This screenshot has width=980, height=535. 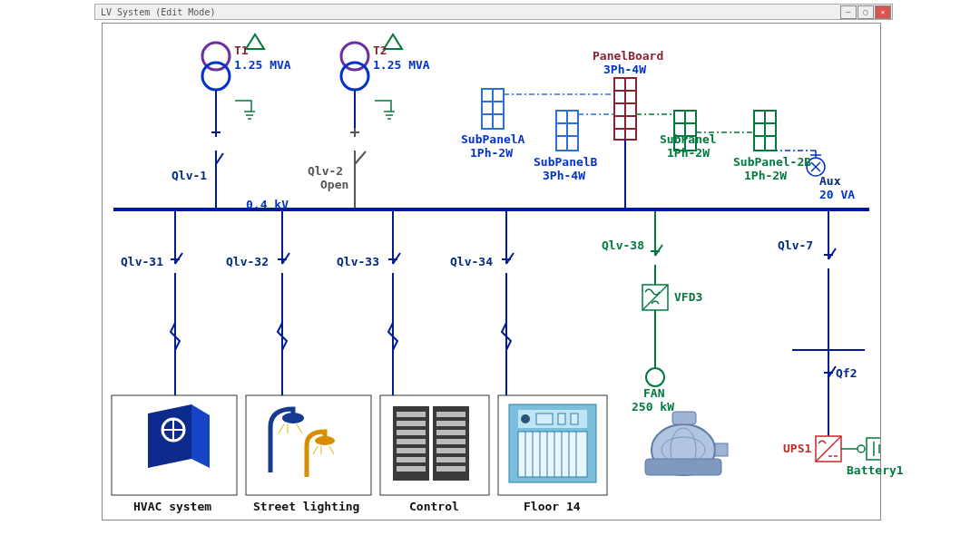 What do you see at coordinates (218, 168) in the screenshot?
I see `disconnector-qlv1` at bounding box center [218, 168].